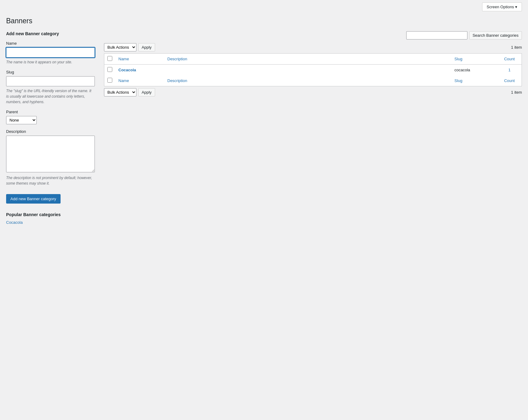 The width and height of the screenshot is (528, 420). Describe the element at coordinates (21, 120) in the screenshot. I see `parent-select: None` at that location.